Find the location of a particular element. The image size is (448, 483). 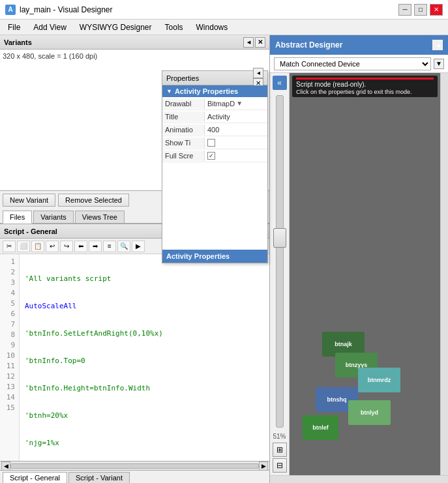

prop-value-fullscre: ✓ is located at coordinates (236, 156).